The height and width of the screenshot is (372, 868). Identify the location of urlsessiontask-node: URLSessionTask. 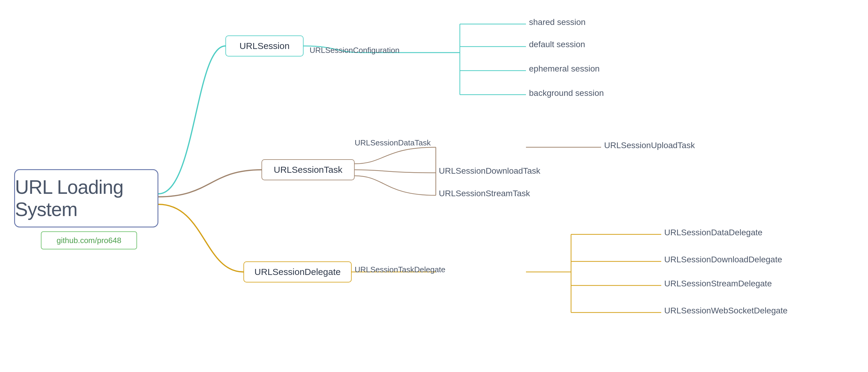
(308, 170).